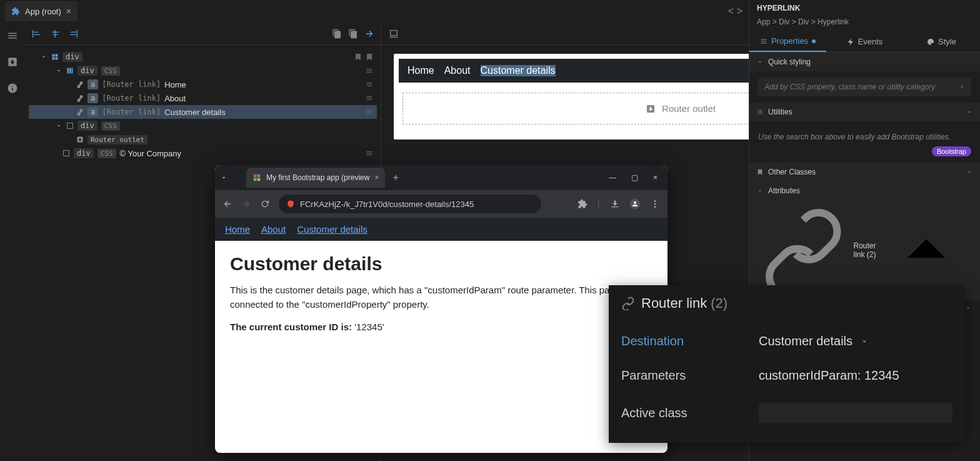  What do you see at coordinates (856, 413) in the screenshot?
I see `active-class-input` at bounding box center [856, 413].